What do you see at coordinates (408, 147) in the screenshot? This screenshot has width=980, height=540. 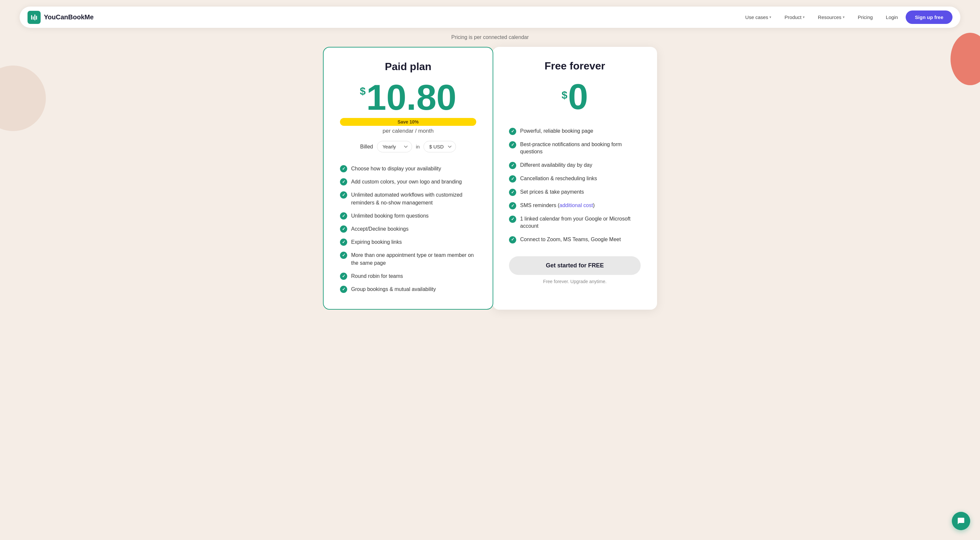 I see `billing-row: Billed Yearly Monthly in $ USD € EUR £ G…` at bounding box center [408, 147].